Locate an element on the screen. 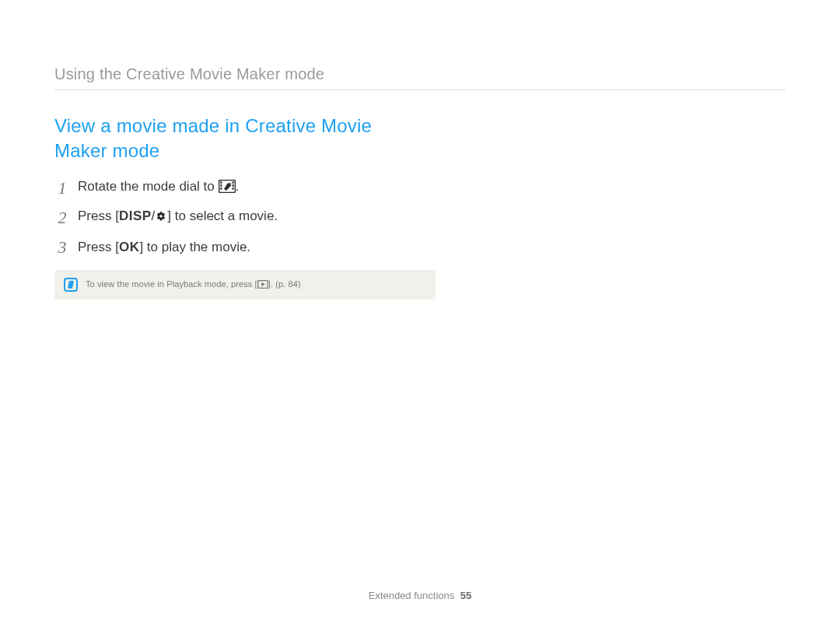  footer-page-number: 55 is located at coordinates (466, 596).